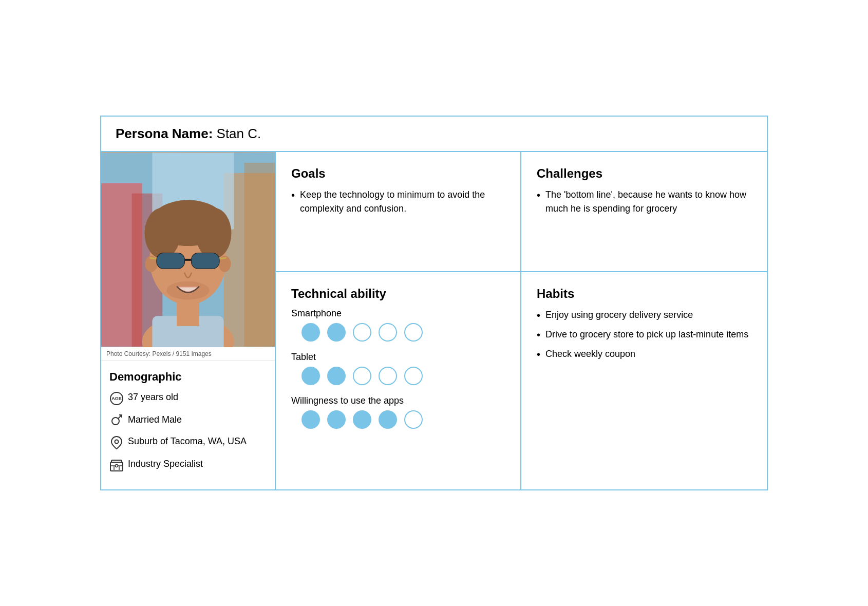 The image size is (868, 606). What do you see at coordinates (188, 442) in the screenshot?
I see `demo-location: Suburb of Tacoma, WA, USA` at bounding box center [188, 442].